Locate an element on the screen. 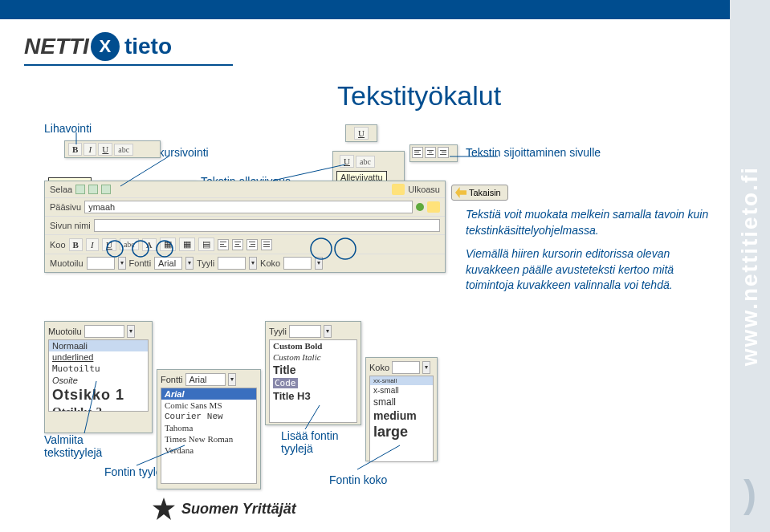  editor-tool-3: ▦ is located at coordinates (187, 244).